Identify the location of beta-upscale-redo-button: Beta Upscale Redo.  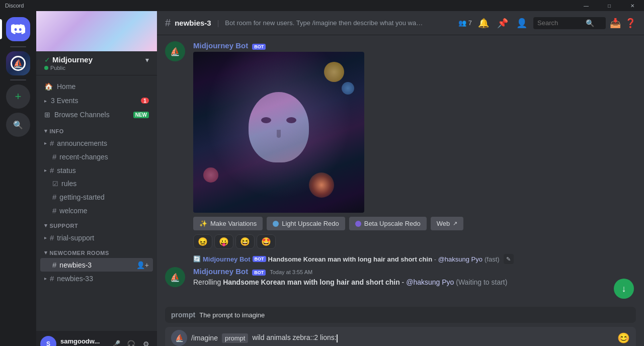
(388, 223).